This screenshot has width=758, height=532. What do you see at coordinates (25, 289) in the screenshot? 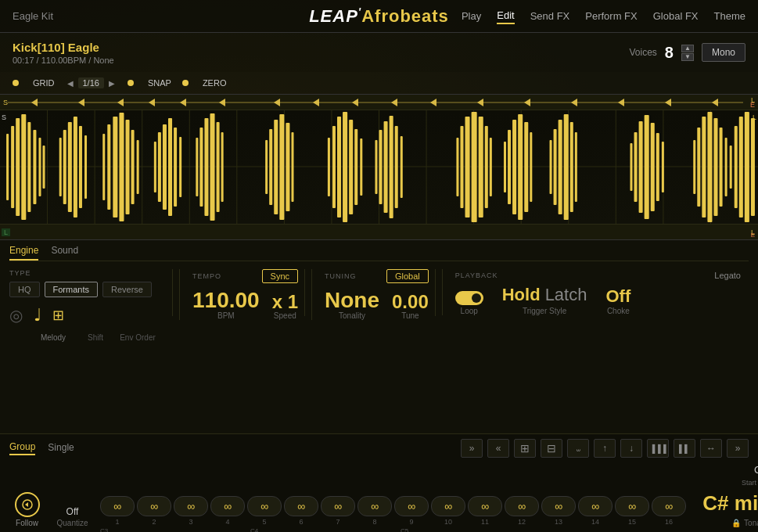
I see `hq-button: HQ` at bounding box center [25, 289].